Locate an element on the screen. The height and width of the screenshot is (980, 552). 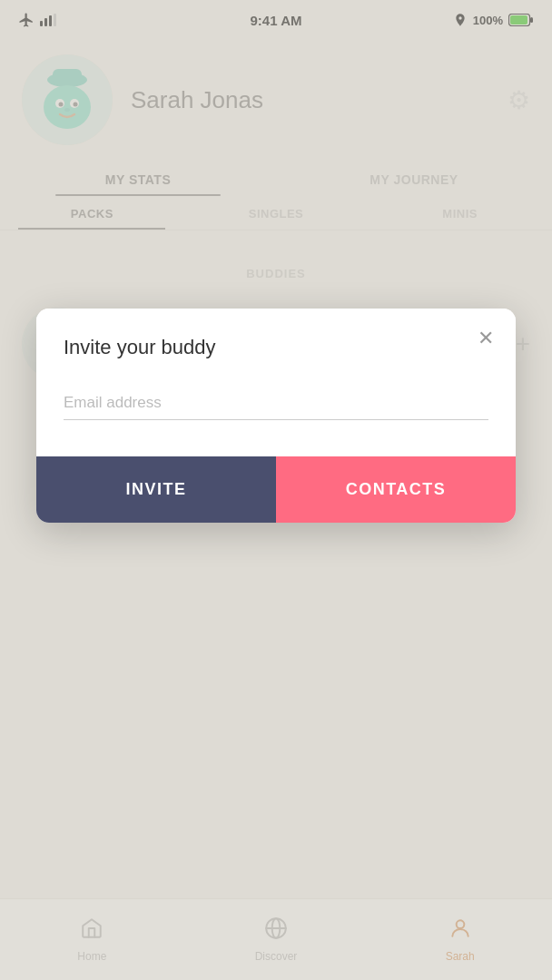
email-field is located at coordinates (276, 403).